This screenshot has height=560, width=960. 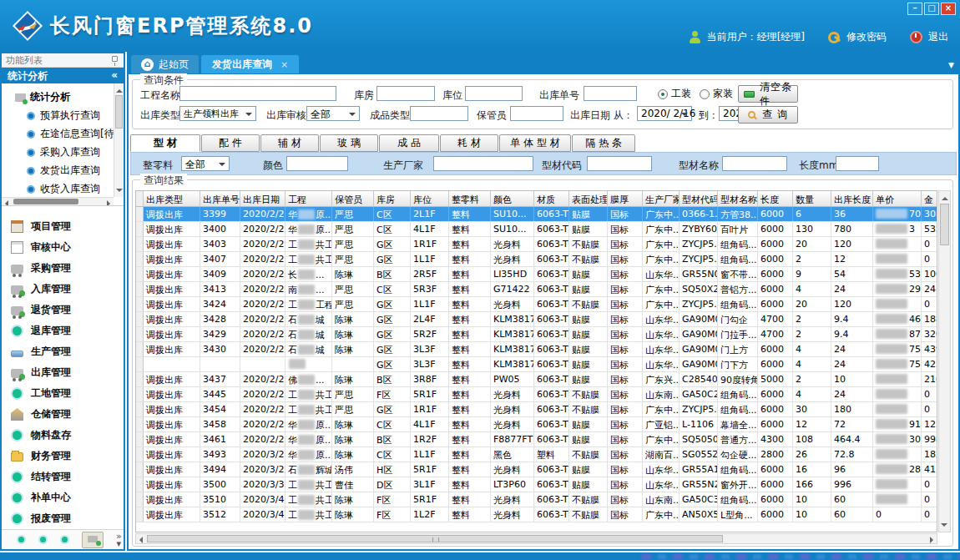 I want to click on table-row: 调拨出库34542020/2/28工共工程严思G区1R1F整料光身料6063-T…, so click(x=536, y=410).